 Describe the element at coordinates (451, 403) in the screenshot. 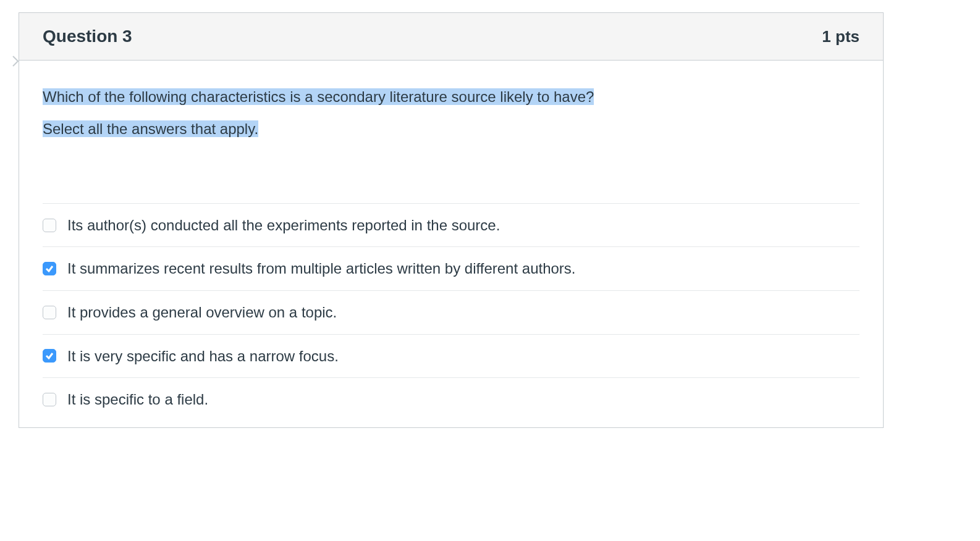

I see `answer-option: It is specific to a field.` at that location.